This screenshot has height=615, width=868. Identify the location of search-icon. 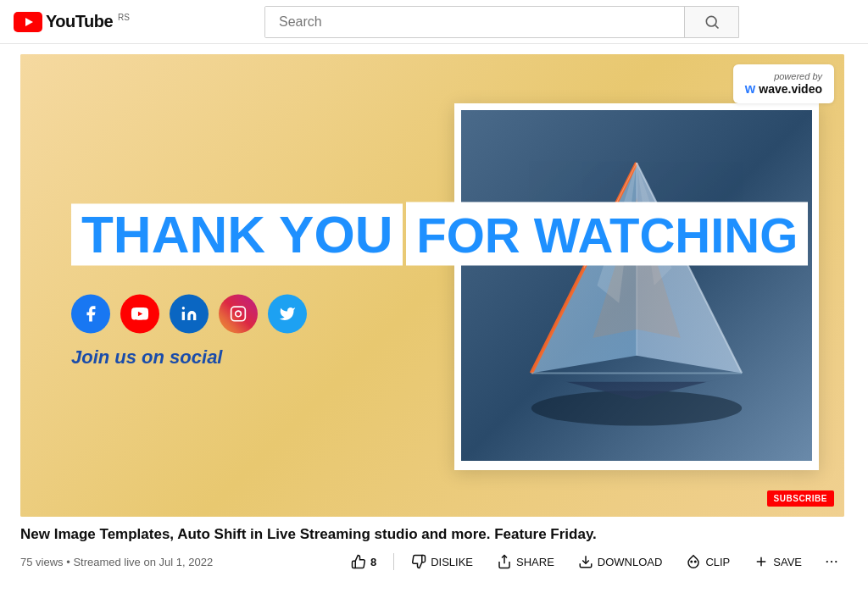
(712, 22).